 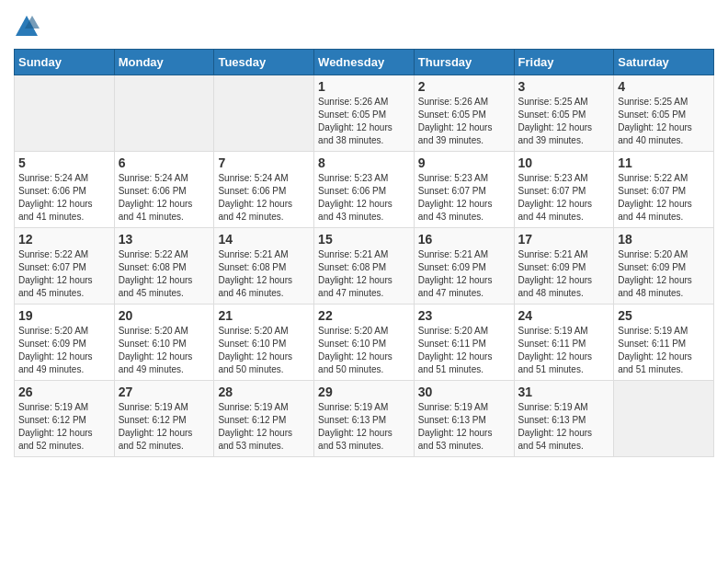 What do you see at coordinates (364, 63) in the screenshot?
I see `header-row: SundayMondayTuesdayWednesdayThursdayFrid…` at bounding box center [364, 63].